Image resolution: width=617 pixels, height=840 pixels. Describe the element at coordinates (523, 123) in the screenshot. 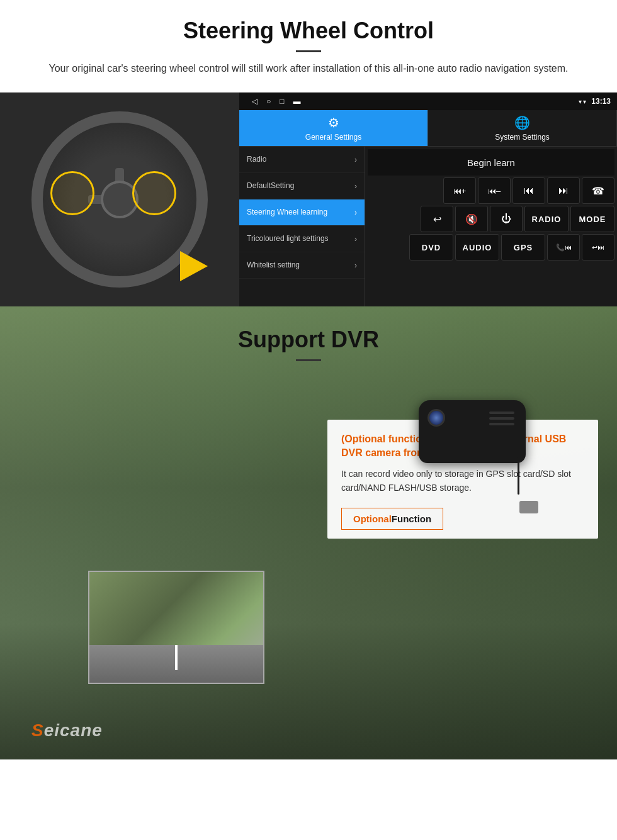

I see `globe-icon: 🌐` at that location.